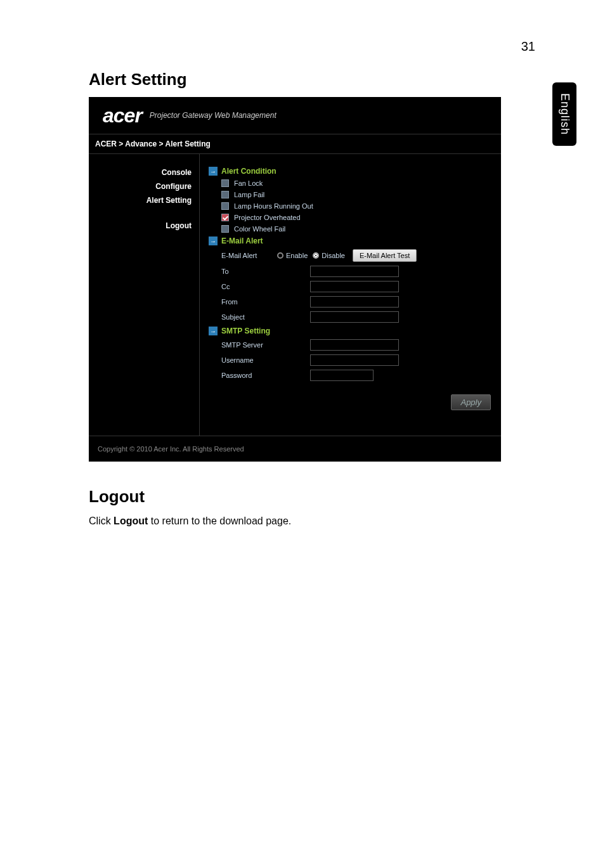 This screenshot has width=605, height=868. What do you see at coordinates (274, 206) in the screenshot?
I see `lamp-hours-label: Lamp Hours Running Out` at bounding box center [274, 206].